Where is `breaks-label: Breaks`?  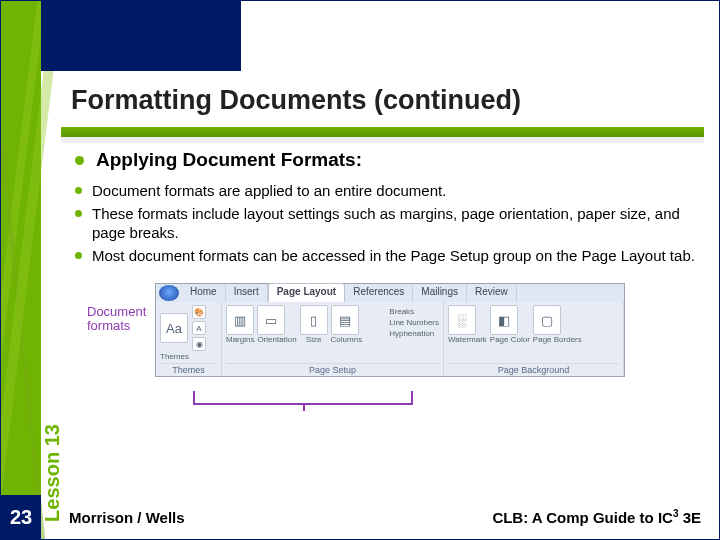 breaks-label: Breaks is located at coordinates (414, 312).